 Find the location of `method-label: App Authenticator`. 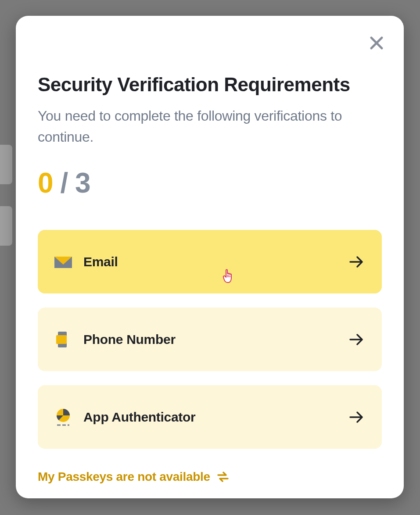

method-label: App Authenticator is located at coordinates (140, 417).